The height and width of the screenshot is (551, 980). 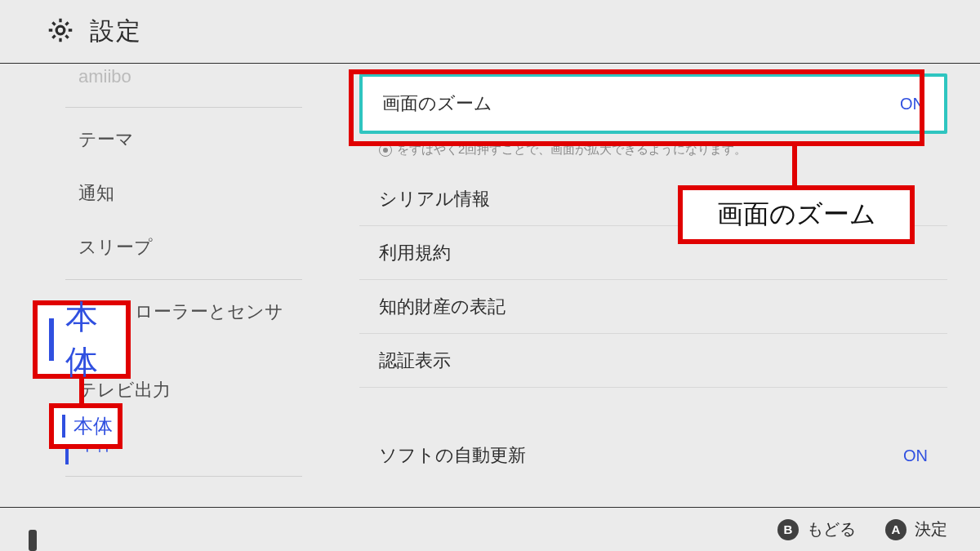 What do you see at coordinates (653, 253) in the screenshot?
I see `row-terms: 利用規約` at bounding box center [653, 253].